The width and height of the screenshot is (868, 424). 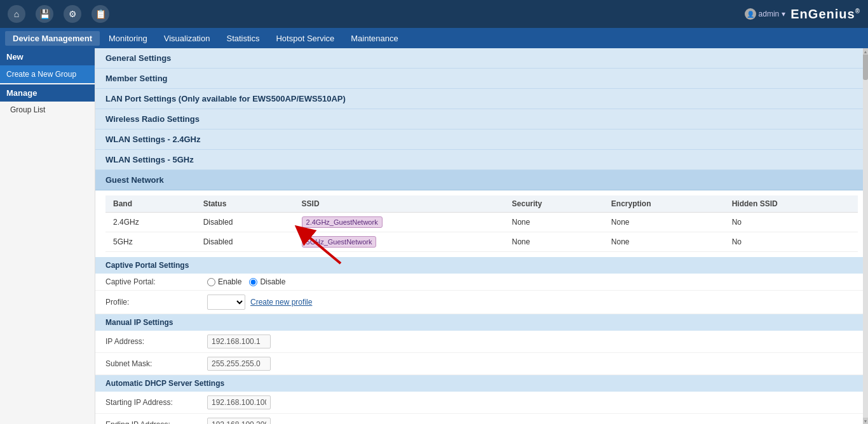 I want to click on top-header: ⌂ 💾 ⚙ 📋 👤 admin ▾ EnGenius®, so click(x=434, y=14).